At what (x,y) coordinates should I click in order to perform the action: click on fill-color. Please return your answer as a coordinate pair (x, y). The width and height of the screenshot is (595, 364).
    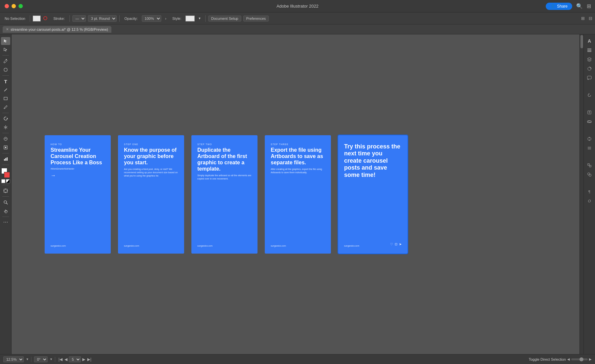
    Looking at the image, I should click on (37, 19).